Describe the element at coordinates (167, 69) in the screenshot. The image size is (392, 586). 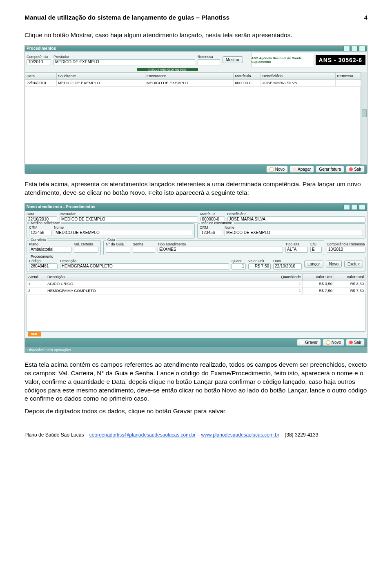
I see `ans-disque: DISQUE ANS: 0800 701 9656` at that location.